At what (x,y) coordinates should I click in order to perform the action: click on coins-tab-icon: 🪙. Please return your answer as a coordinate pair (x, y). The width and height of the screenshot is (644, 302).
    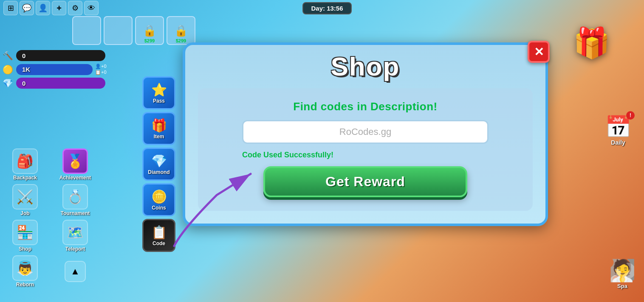
    Looking at the image, I should click on (159, 197).